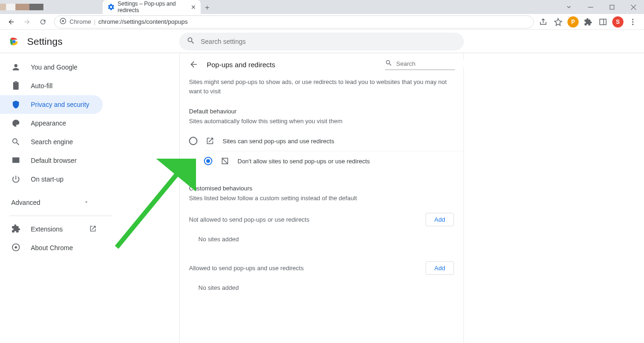 This screenshot has height=343, width=644. What do you see at coordinates (633, 7) in the screenshot?
I see `close-button` at bounding box center [633, 7].